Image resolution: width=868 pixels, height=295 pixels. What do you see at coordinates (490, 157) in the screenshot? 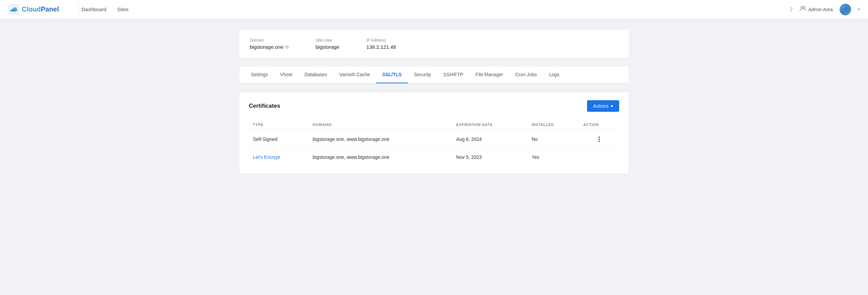
I see `row2-expiration: Nov 5, 2023` at bounding box center [490, 157].